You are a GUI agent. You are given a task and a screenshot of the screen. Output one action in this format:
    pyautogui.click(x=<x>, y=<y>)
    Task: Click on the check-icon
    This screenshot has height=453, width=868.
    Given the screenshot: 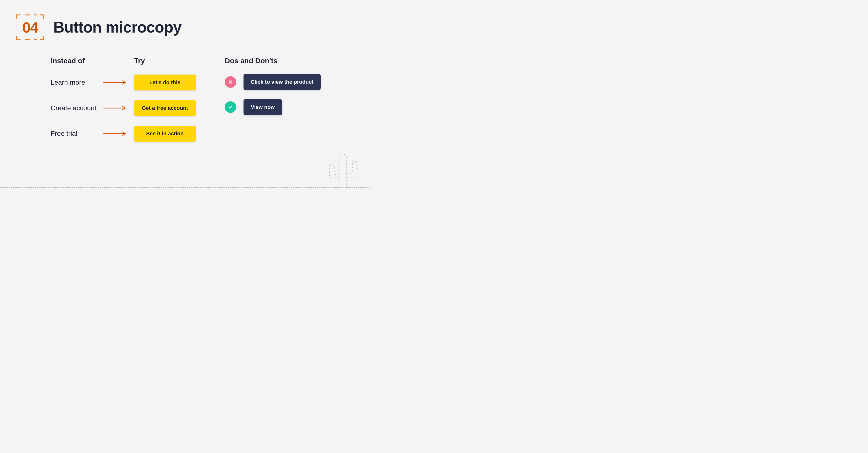 What is the action you would take?
    pyautogui.click(x=230, y=107)
    